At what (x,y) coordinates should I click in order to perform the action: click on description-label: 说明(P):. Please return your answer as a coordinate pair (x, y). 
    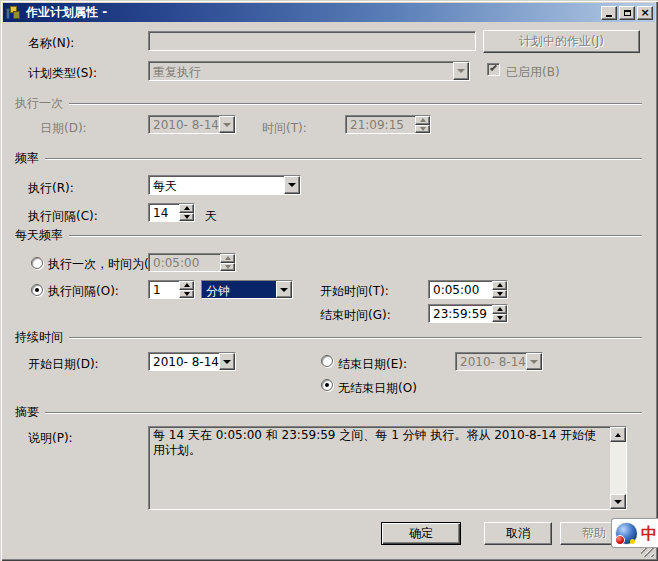
    Looking at the image, I should click on (50, 438).